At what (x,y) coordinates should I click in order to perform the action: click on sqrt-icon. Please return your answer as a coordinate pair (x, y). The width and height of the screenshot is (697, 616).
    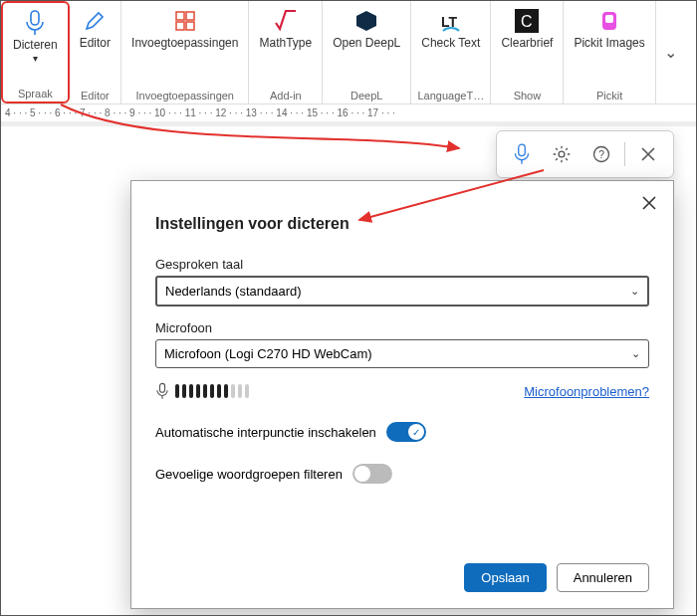
    Looking at the image, I should click on (286, 21).